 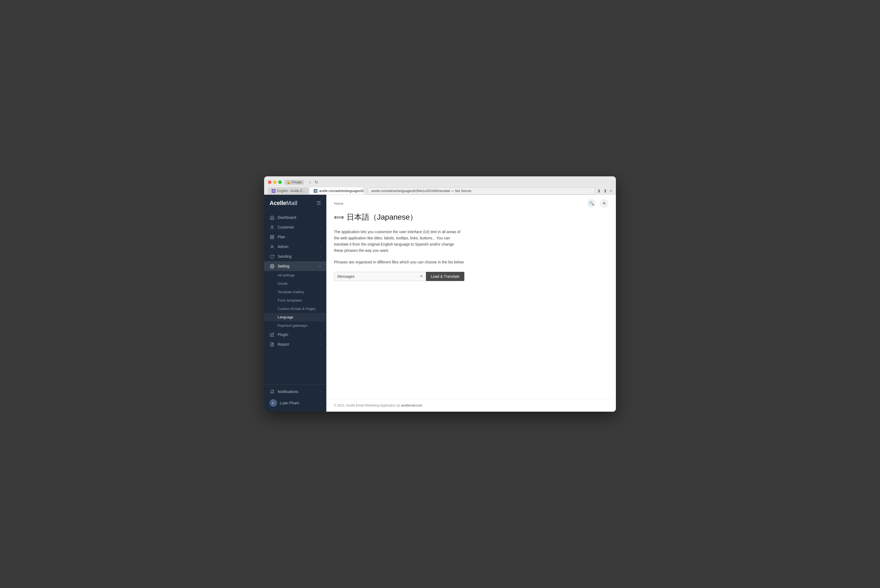 I want to click on notifications-label: Notifications, so click(x=297, y=392).